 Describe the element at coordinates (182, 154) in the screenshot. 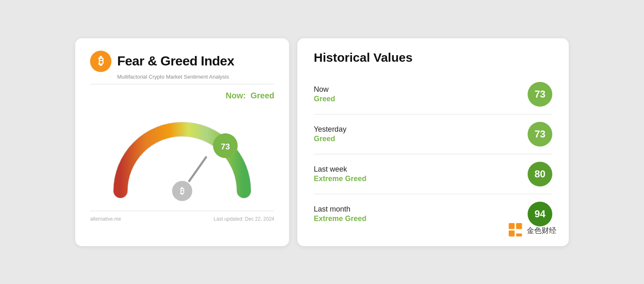

I see `gauge-svg: ₿ 73` at that location.